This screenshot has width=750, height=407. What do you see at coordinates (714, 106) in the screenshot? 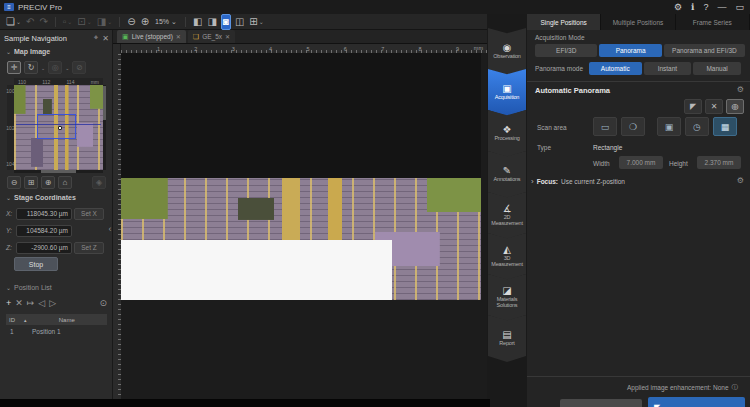
I see `scan-action-buttons: ◤ ✕ ◎` at bounding box center [714, 106].